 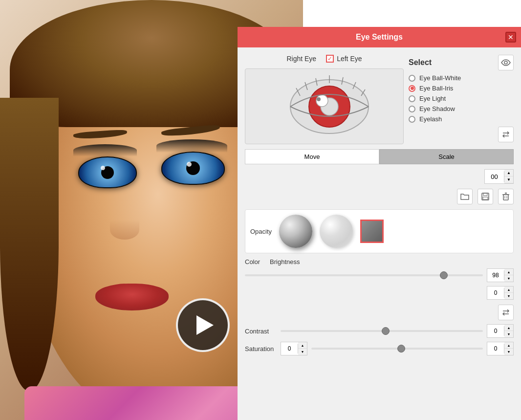 I want to click on bottom-refresh-row, so click(x=379, y=312).